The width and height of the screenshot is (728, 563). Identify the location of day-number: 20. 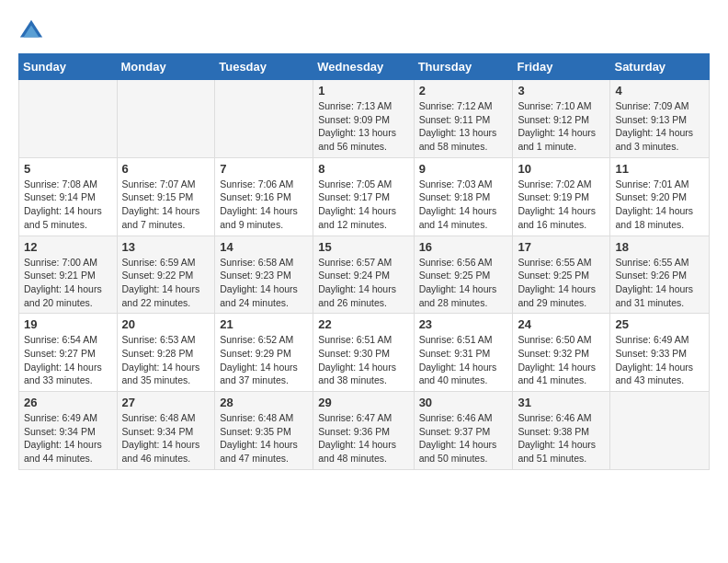
(166, 324).